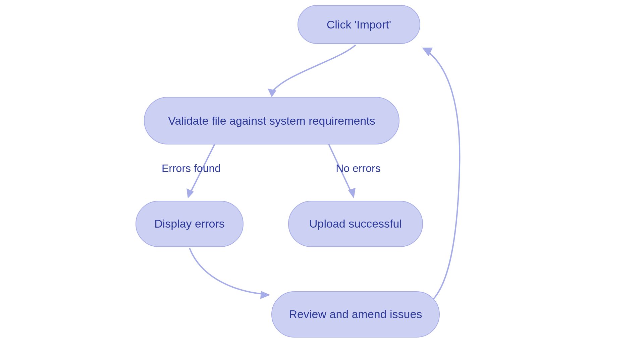 This screenshot has width=644, height=362. I want to click on node-label-upload-successful: Upload successful, so click(356, 224).